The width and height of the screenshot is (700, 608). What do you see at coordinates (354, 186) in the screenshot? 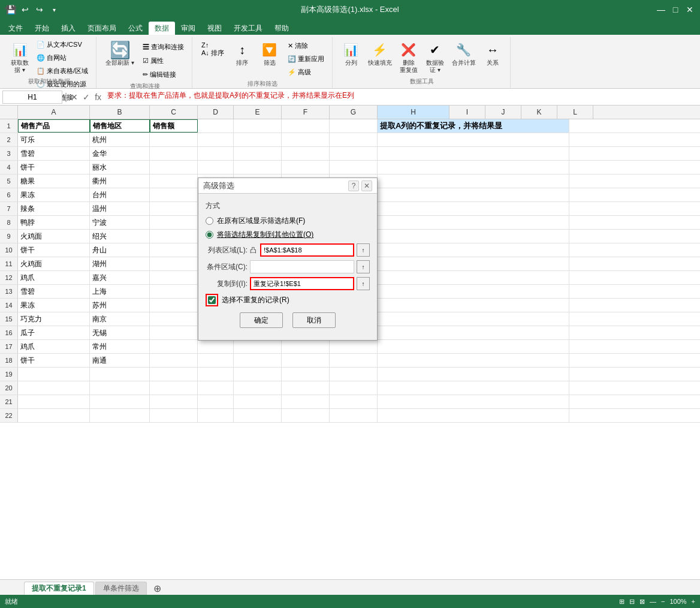
I see `dialog-help-btn: ?` at bounding box center [354, 186].